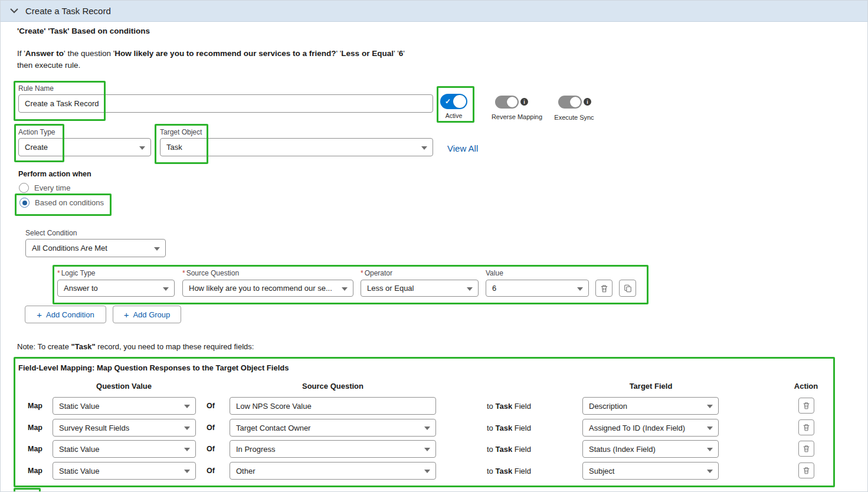 The height and width of the screenshot is (492, 868). Describe the element at coordinates (175, 147) in the screenshot. I see `target-object-value: Task` at that location.